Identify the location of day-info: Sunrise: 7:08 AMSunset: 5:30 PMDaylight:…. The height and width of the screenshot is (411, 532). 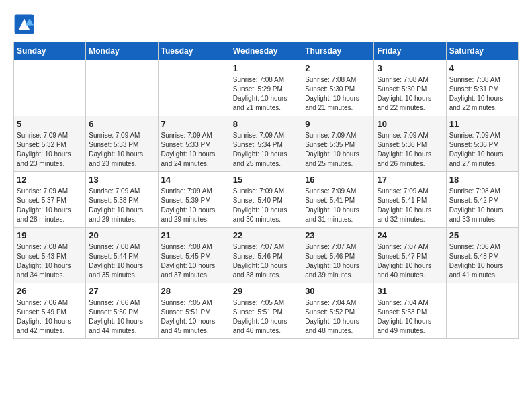
(410, 94).